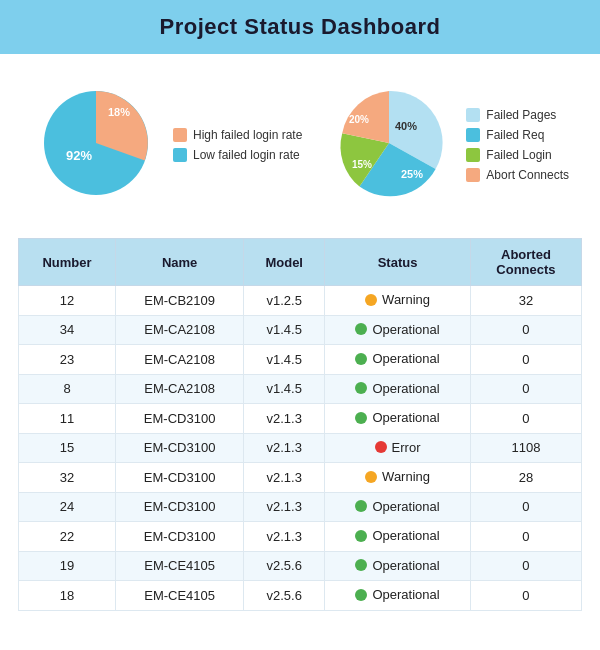 This screenshot has height=650, width=600. I want to click on legend-item-failed-pages: Failed Pages, so click(518, 115).